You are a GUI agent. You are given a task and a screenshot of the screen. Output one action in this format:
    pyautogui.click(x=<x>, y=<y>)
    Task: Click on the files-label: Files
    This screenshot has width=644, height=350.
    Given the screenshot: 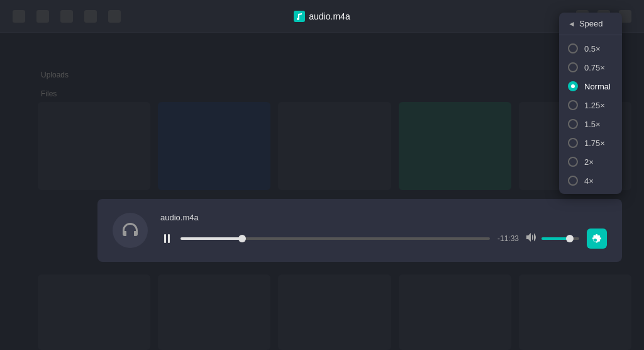 What is the action you would take?
    pyautogui.click(x=49, y=94)
    